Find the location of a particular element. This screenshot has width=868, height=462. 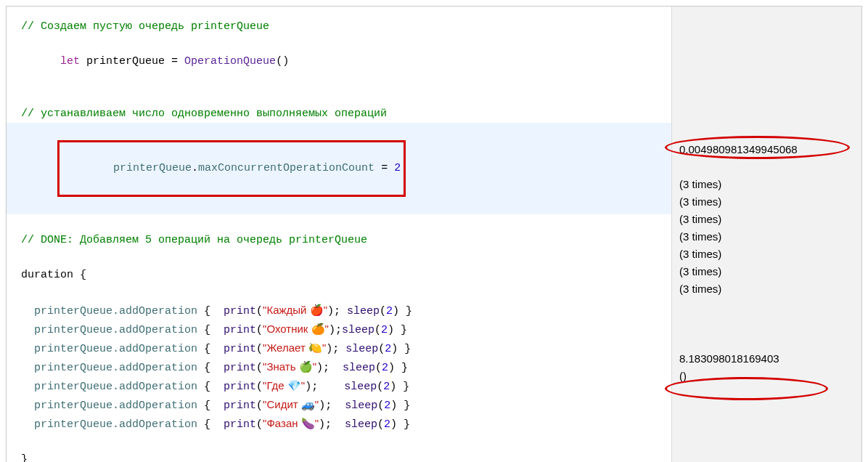

code-line: printerQueue.addOperation { print("Знать… is located at coordinates (340, 368).